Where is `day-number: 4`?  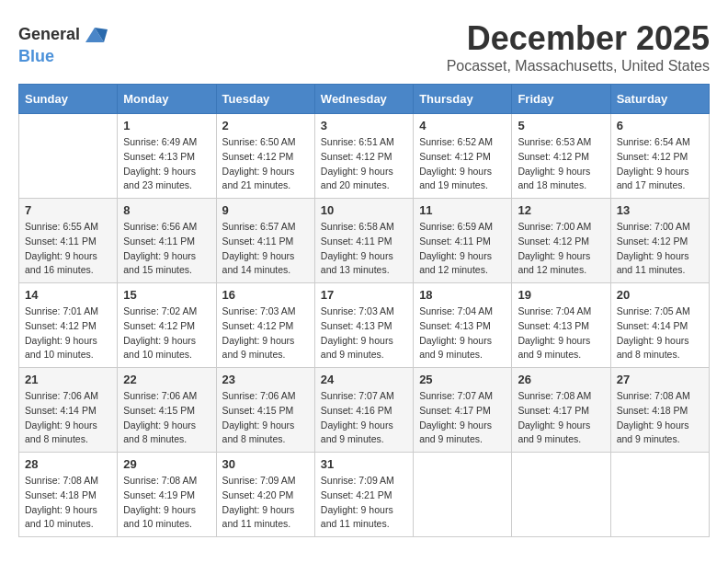
day-number: 4 is located at coordinates (462, 125).